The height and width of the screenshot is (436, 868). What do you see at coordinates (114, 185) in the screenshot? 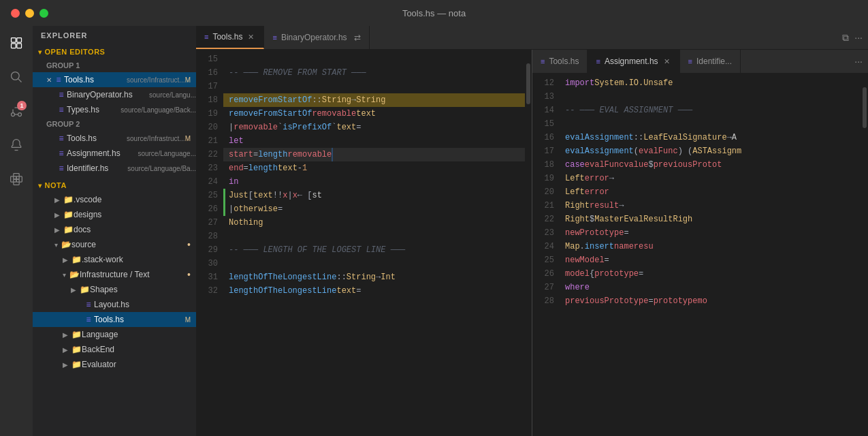
I see `nota-section: ▾ NOTA` at bounding box center [114, 185].